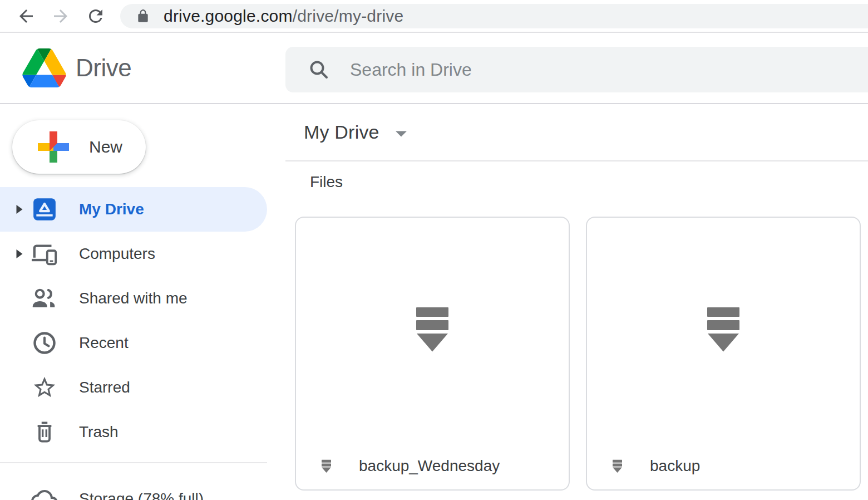  What do you see at coordinates (103, 68) in the screenshot?
I see `drive-logo-text: Drive` at bounding box center [103, 68].